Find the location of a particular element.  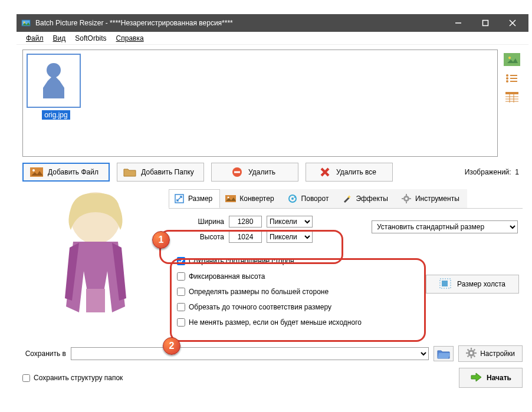

menubar: Файл Вид SoftOrbits Справка is located at coordinates (272, 38).